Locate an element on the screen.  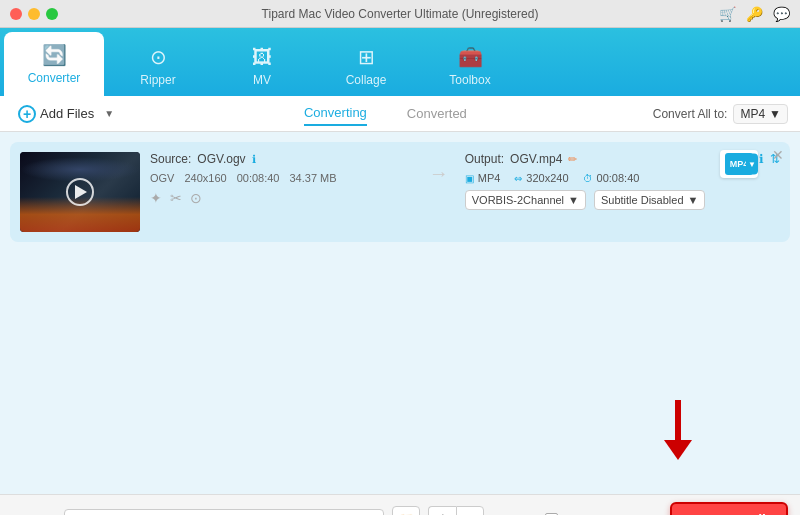
add-files-label: Add Files is located at coordinates (67, 114).